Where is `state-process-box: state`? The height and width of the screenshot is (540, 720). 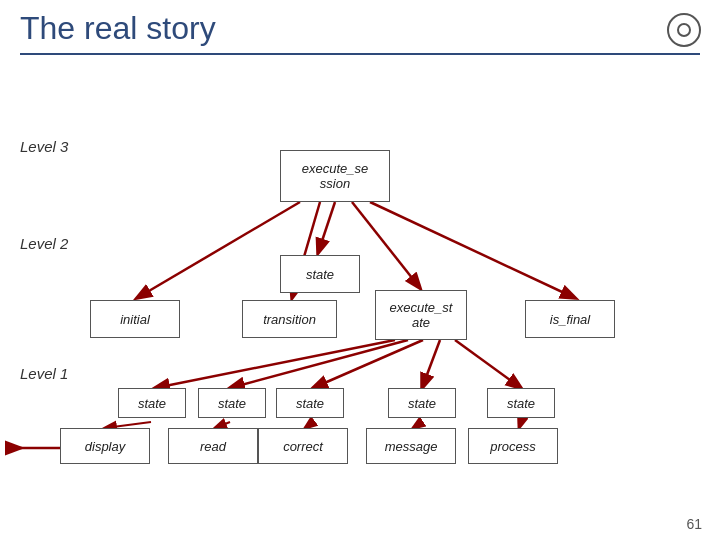 state-process-box: state is located at coordinates (521, 403).